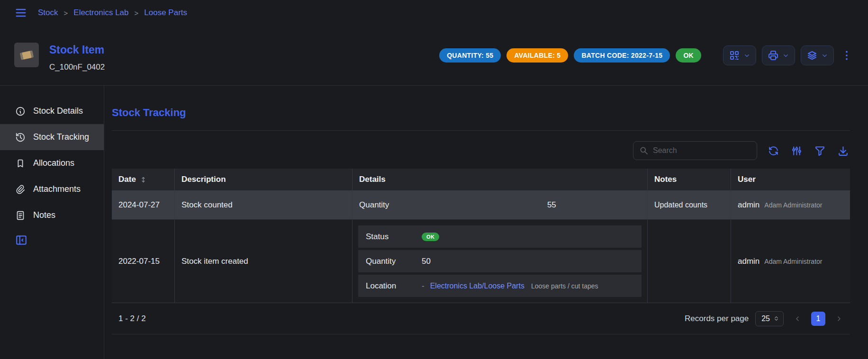  Describe the element at coordinates (839, 319) in the screenshot. I see `chevron-right-icon` at that location.